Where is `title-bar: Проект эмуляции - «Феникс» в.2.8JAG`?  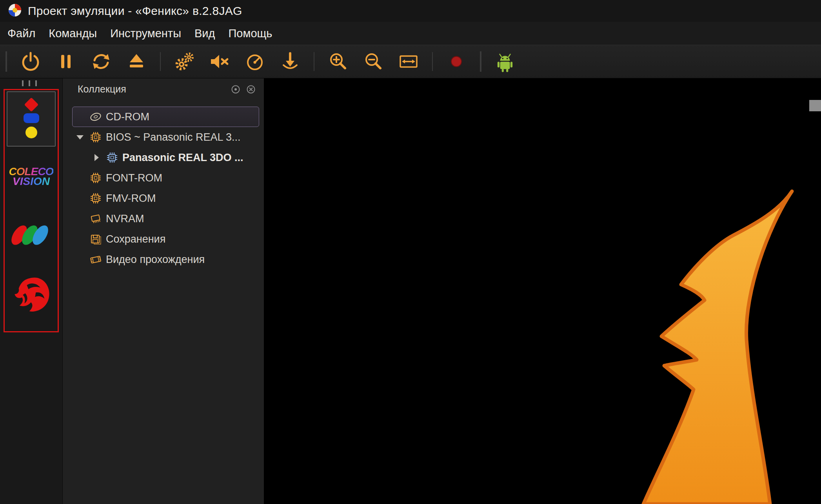 title-bar: Проект эмуляции - «Феникс» в.2.8JAG is located at coordinates (410, 11).